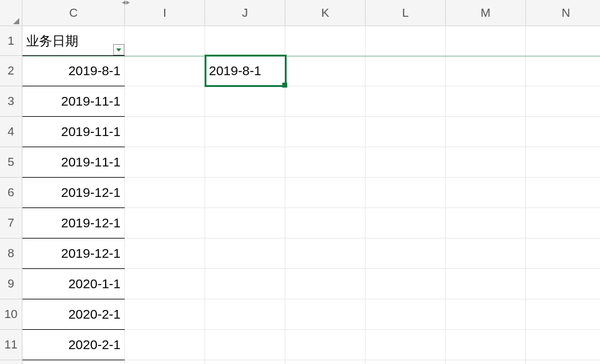 The image size is (600, 364). What do you see at coordinates (165, 71) in the screenshot?
I see `cell-i2` at bounding box center [165, 71].